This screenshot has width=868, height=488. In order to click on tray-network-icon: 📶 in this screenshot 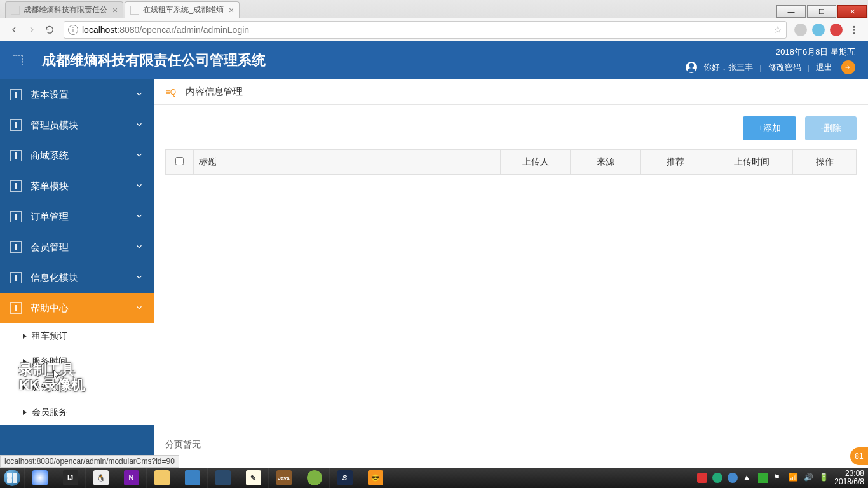, I will do `click(794, 478)`.